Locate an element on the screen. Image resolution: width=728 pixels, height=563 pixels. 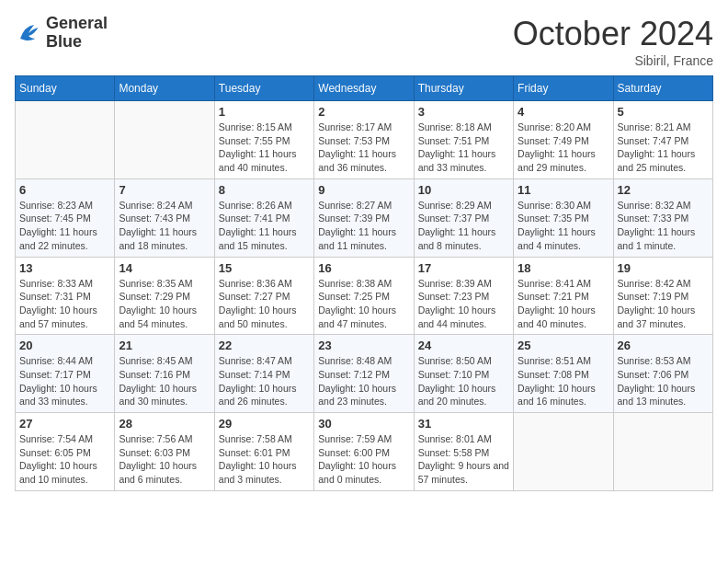
day-number: 10 is located at coordinates (463, 190).